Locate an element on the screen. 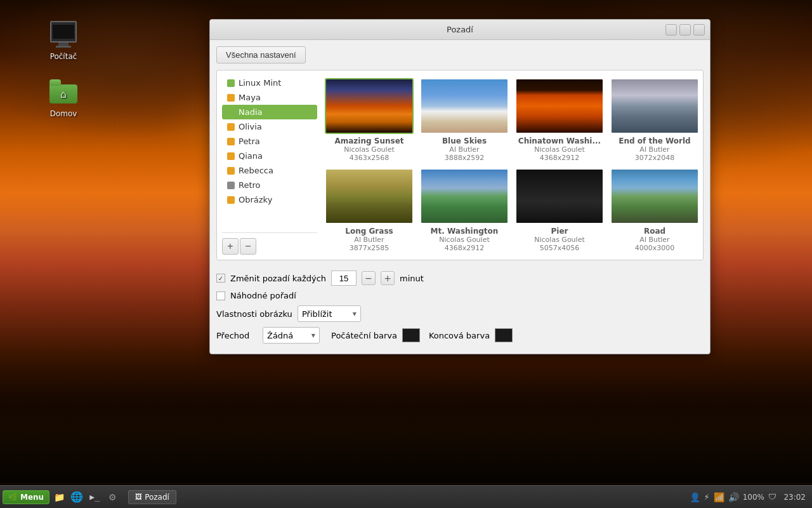 The image size is (812, 508). wallpaper-item-end-of-world: End of the WorldAl Butler3072x2048 is located at coordinates (654, 120).